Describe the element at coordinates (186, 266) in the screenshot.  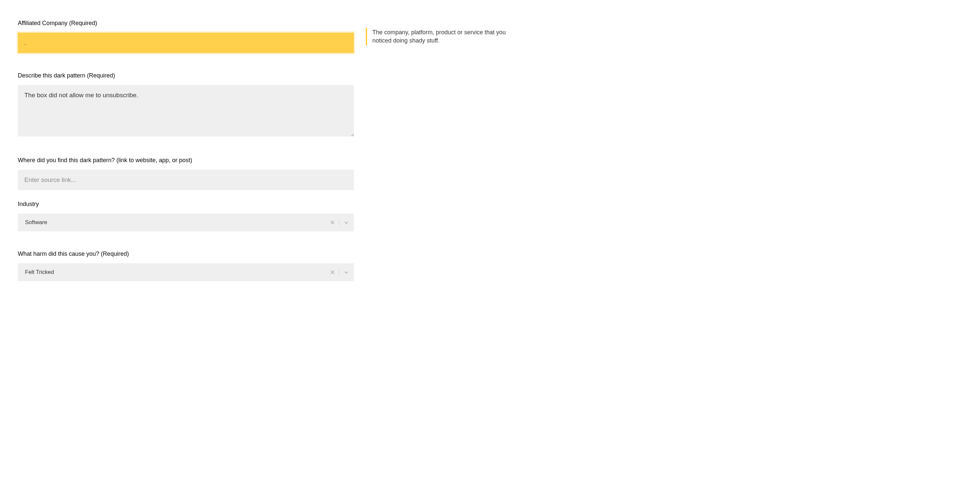
I see `harm-field-group: What harm did this cause you? (Required)…` at that location.